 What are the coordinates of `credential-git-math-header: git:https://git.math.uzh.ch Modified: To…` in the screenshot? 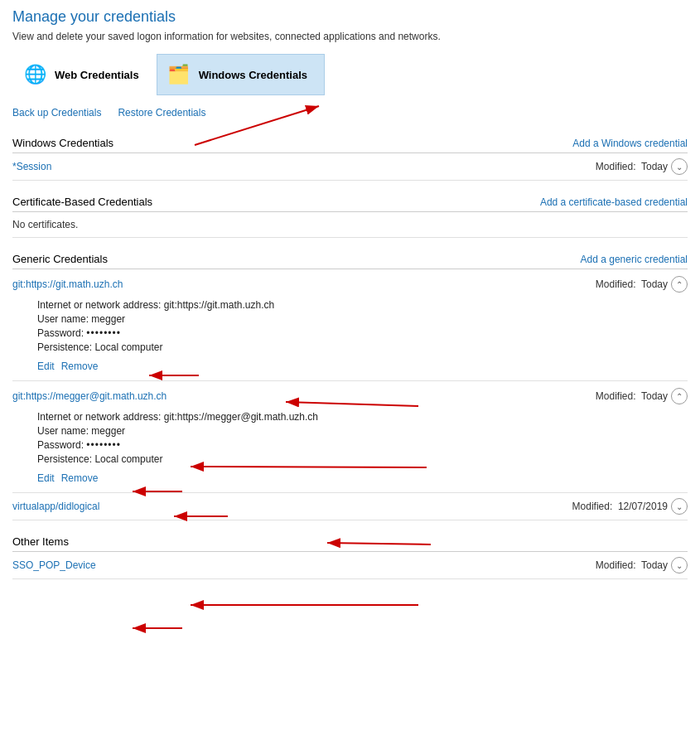 It's located at (350, 284).